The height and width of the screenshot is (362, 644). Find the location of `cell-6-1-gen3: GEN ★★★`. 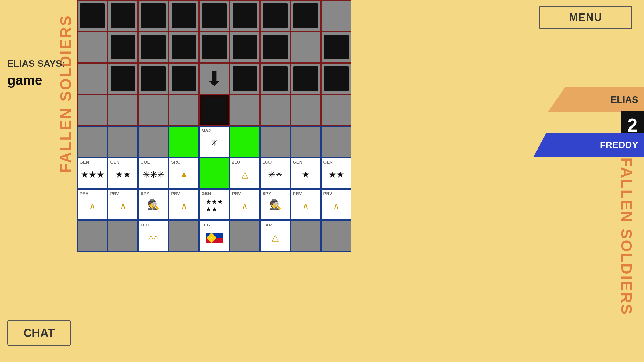

cell-6-1-gen3: GEN ★★★ is located at coordinates (92, 173).